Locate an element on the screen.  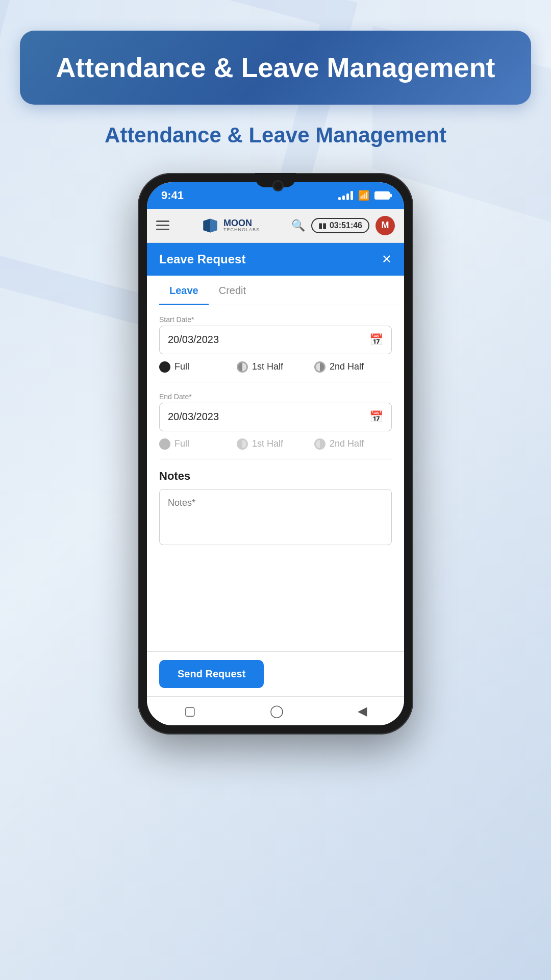
end-radio-1st-half-dot is located at coordinates (242, 444).